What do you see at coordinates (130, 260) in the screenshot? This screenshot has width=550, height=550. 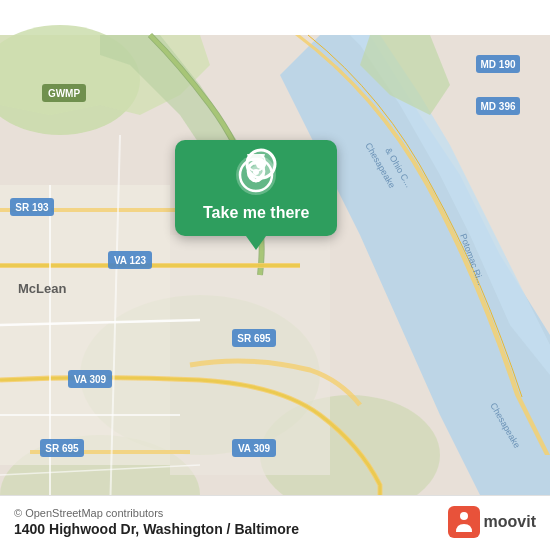 I see `svg-text: VA 123` at bounding box center [130, 260].